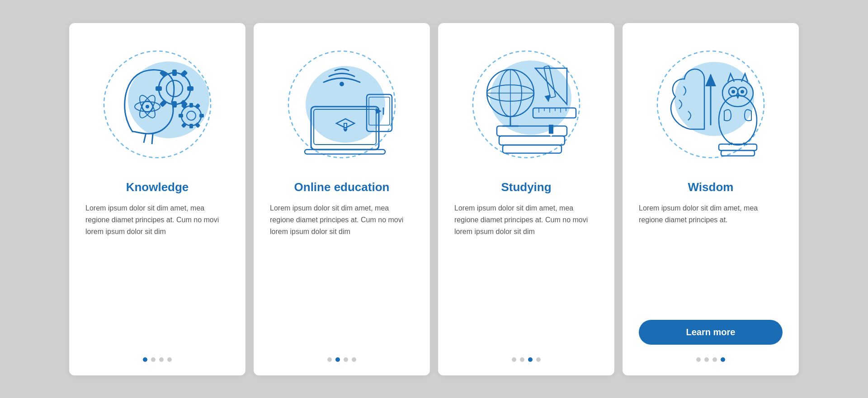 The image size is (868, 398). I want to click on studying-illustration, so click(526, 104).